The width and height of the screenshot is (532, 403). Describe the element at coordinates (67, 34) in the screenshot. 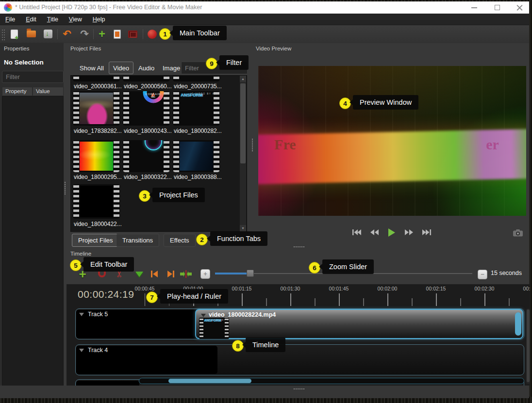

I see `undo-button: ↶` at that location.